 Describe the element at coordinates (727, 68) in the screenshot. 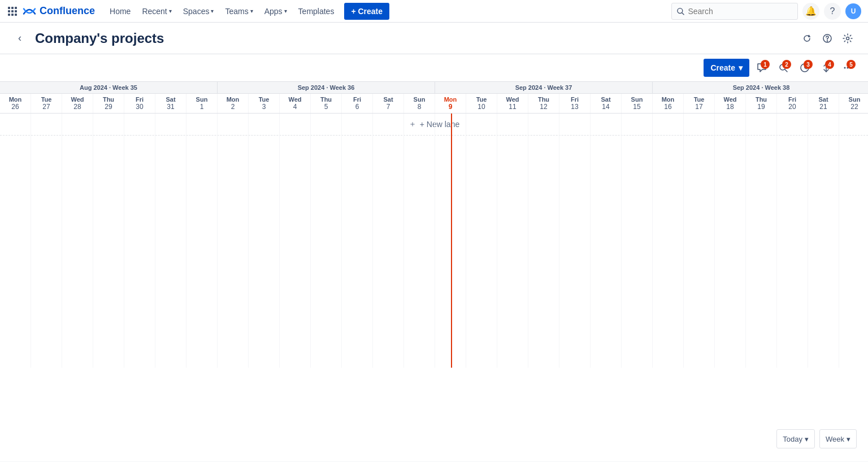

I see `timeline-create-button: Create ▾` at that location.